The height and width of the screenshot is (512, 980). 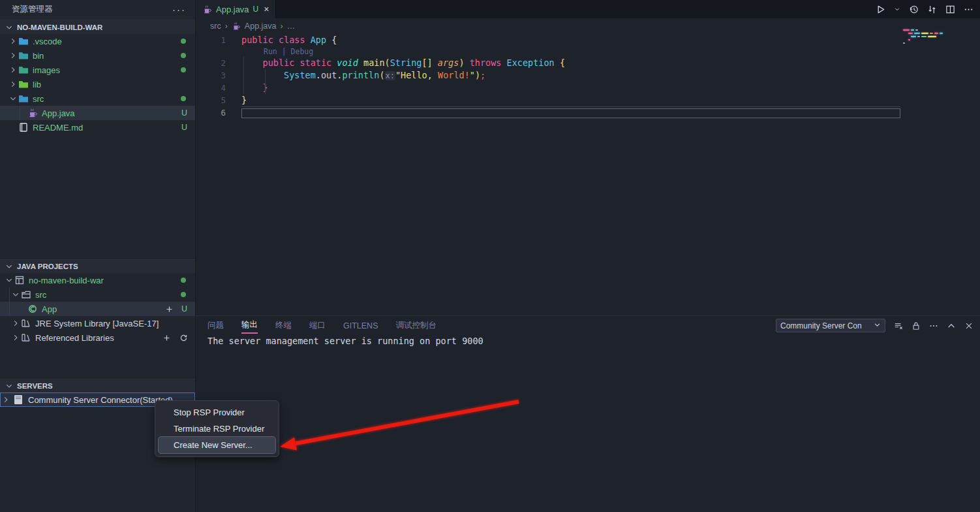 I want to click on panel-tab-debug-console: 调试控制台, so click(x=416, y=325).